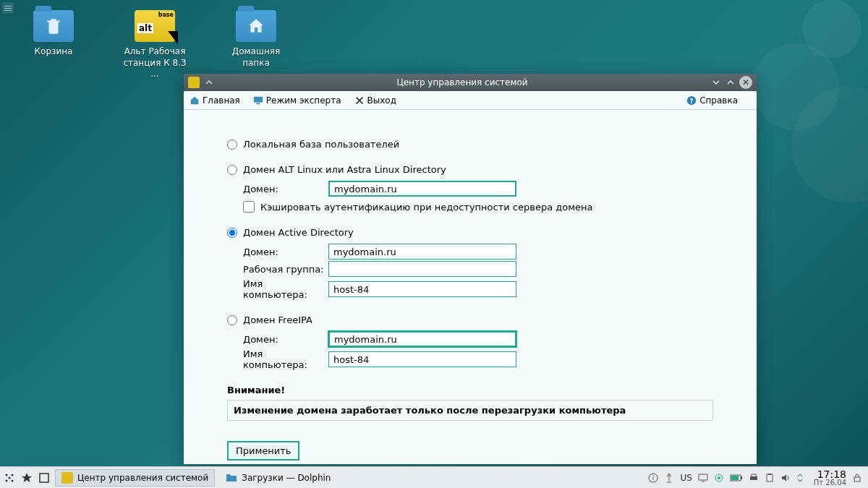  I want to click on tray-clipboard-icon, so click(770, 478).